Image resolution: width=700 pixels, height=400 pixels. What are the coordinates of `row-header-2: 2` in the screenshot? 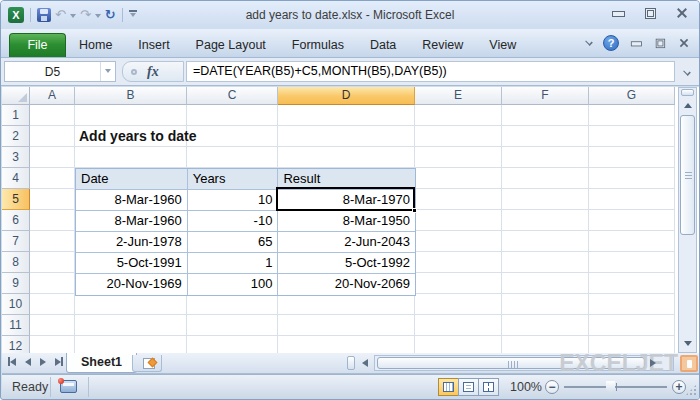 It's located at (16, 136).